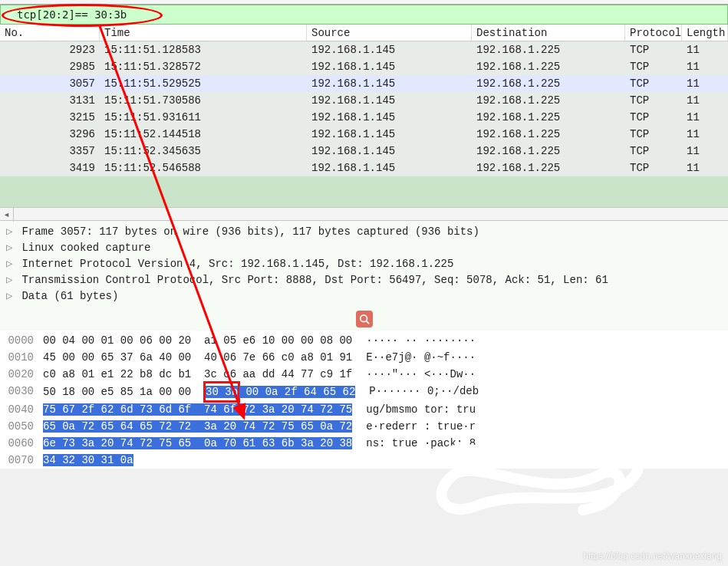 The height and width of the screenshot is (566, 728). I want to click on scroll-left-icon: ◂, so click(7, 215).